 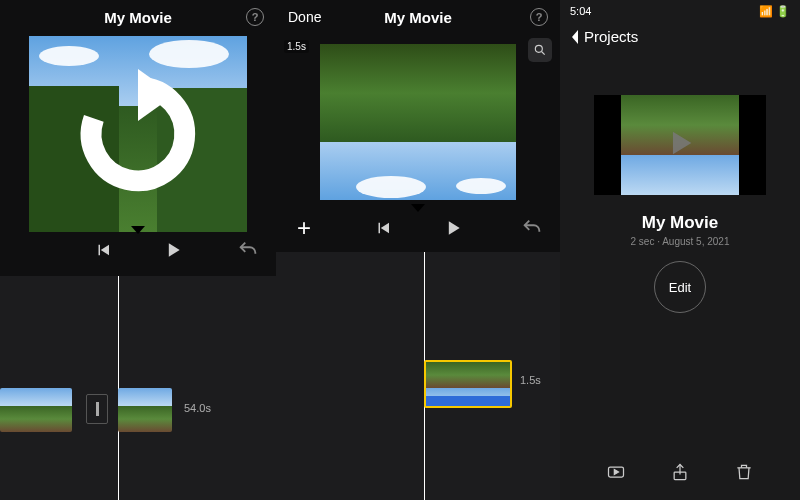 I want to click on zoom-button, so click(x=540, y=50).